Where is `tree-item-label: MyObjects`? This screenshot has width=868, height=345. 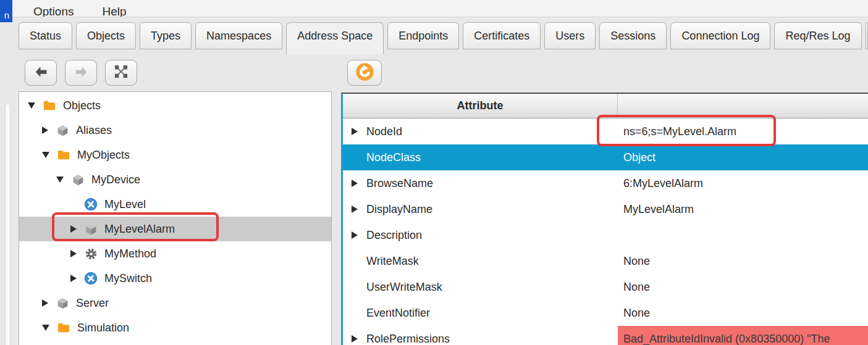
tree-item-label: MyObjects is located at coordinates (104, 156).